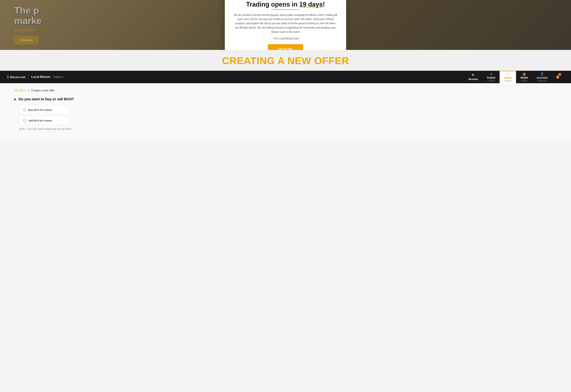  I want to click on offer-banner-text: CREATING A NEW OFFER, so click(286, 61).